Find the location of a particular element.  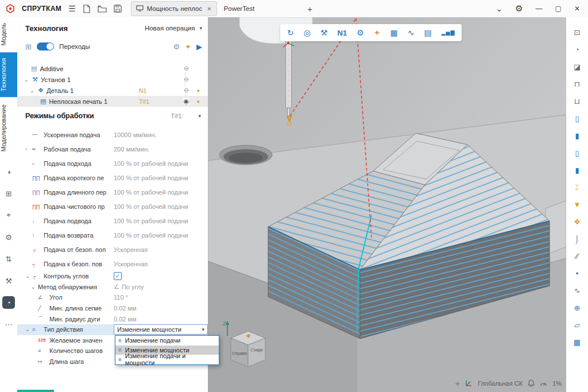

tree-item-nonplanar-print: ▤ Неплоская печать 1 Т#1 ◉ ● is located at coordinates (113, 101).